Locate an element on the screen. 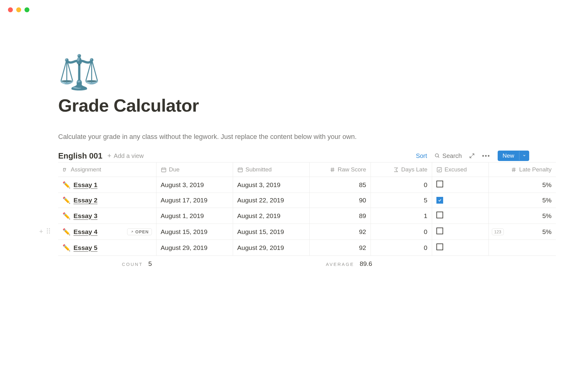  cell-due: August 1, 2019 is located at coordinates (194, 216).